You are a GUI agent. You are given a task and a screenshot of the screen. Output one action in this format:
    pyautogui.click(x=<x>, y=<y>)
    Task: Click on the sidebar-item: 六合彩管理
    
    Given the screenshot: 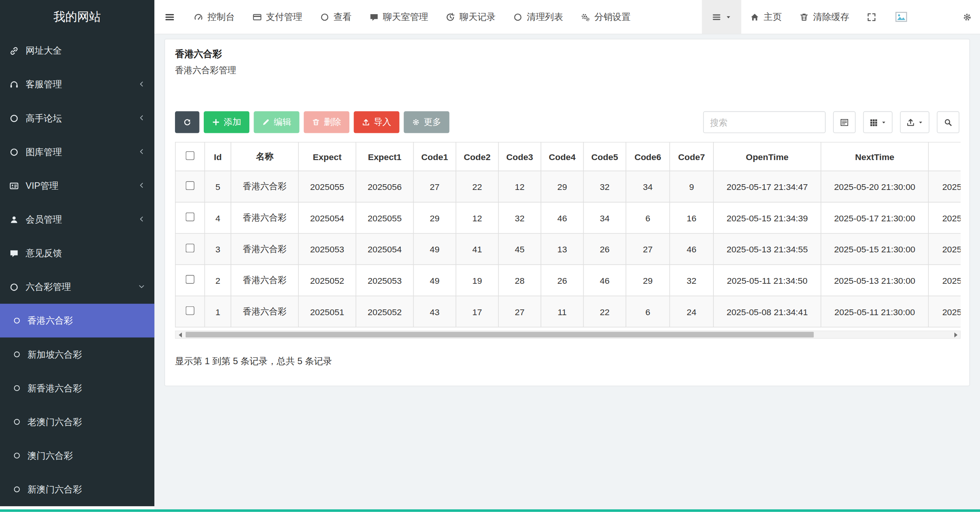 What is the action you would take?
    pyautogui.click(x=77, y=287)
    